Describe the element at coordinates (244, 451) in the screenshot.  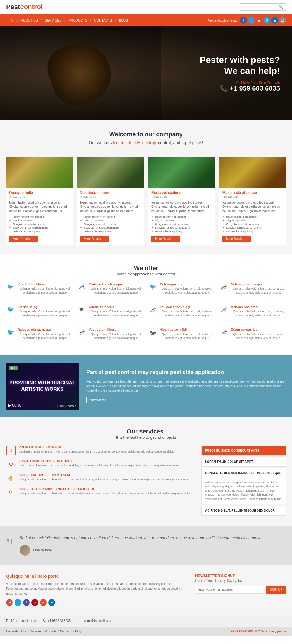
I see `accordion-header-0: FUSCE EUISMOD CONSEQUAT ANTE` at that location.